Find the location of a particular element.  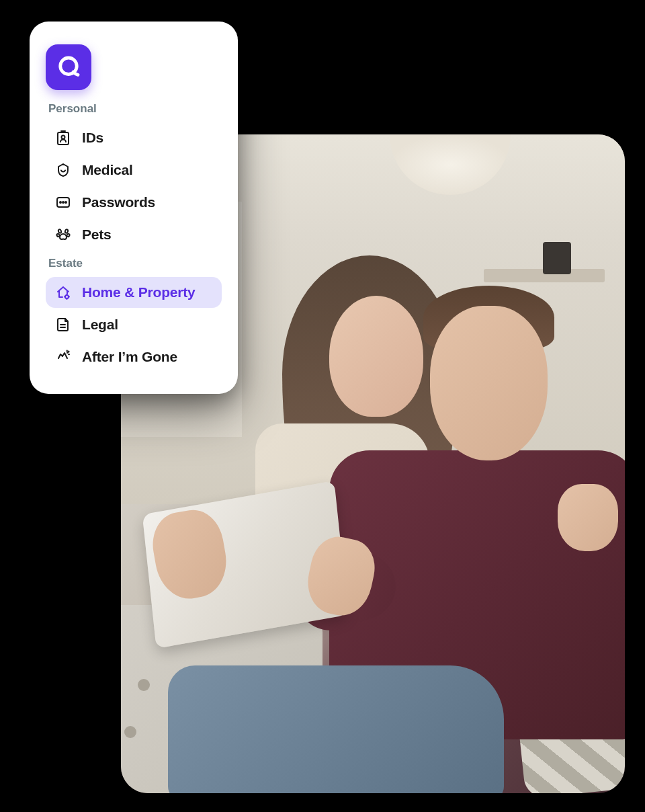

sidebar-item-legal: Legal is located at coordinates (134, 325).